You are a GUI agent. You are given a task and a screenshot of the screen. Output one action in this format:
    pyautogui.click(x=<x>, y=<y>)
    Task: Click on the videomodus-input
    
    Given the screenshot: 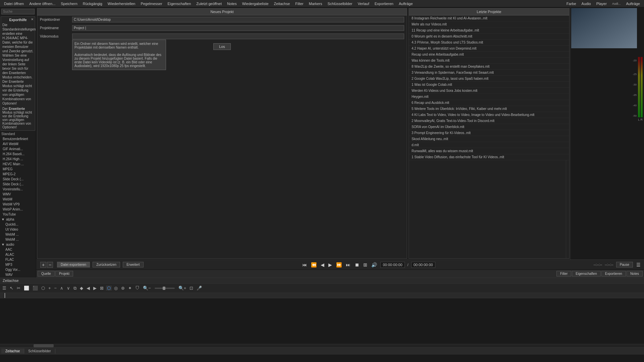 What is the action you would take?
    pyautogui.click(x=238, y=36)
    